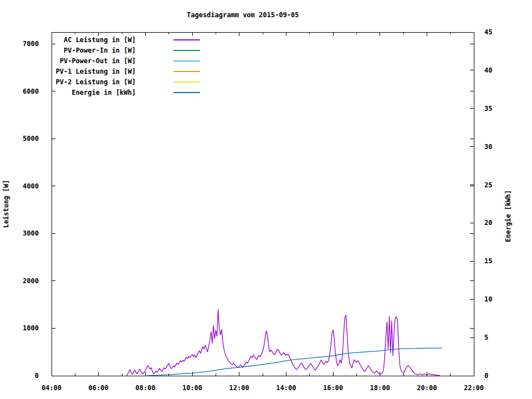 The height and width of the screenshot is (399, 532). What do you see at coordinates (99, 388) in the screenshot?
I see `x-tick-label: 06:00` at bounding box center [99, 388].